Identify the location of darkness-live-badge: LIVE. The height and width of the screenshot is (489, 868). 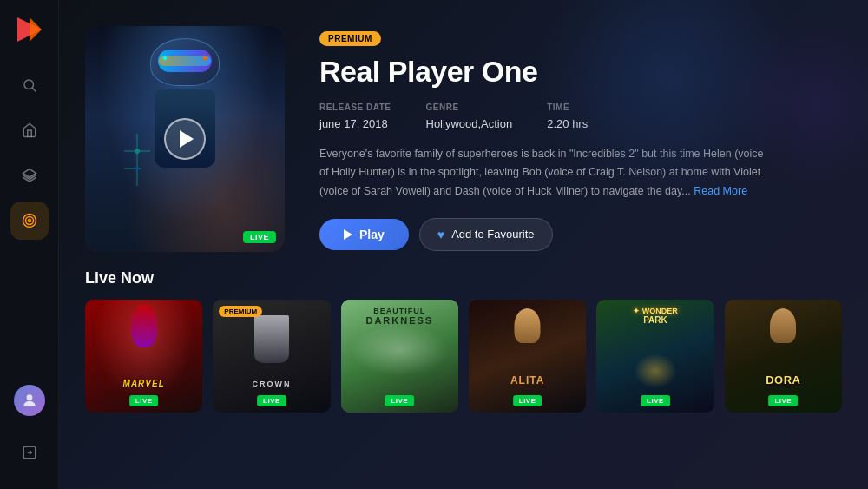
(399, 401).